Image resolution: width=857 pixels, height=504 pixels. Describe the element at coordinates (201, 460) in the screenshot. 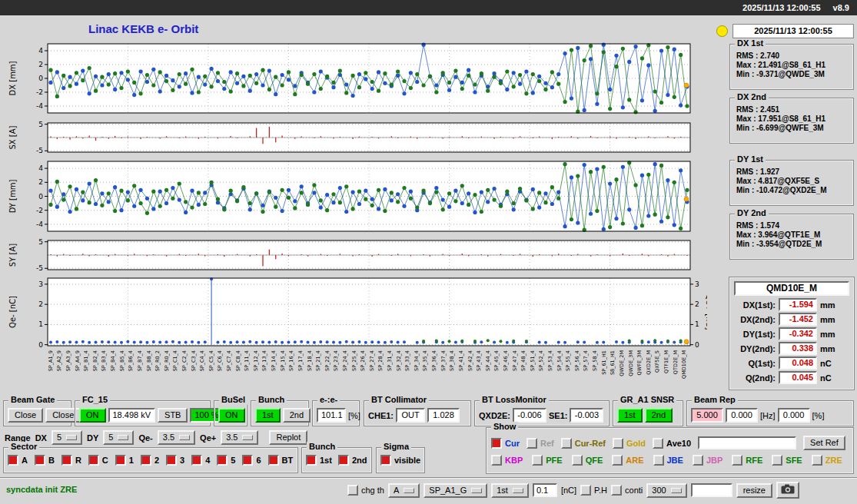

I see `sector-4-checkbox: 4` at that location.